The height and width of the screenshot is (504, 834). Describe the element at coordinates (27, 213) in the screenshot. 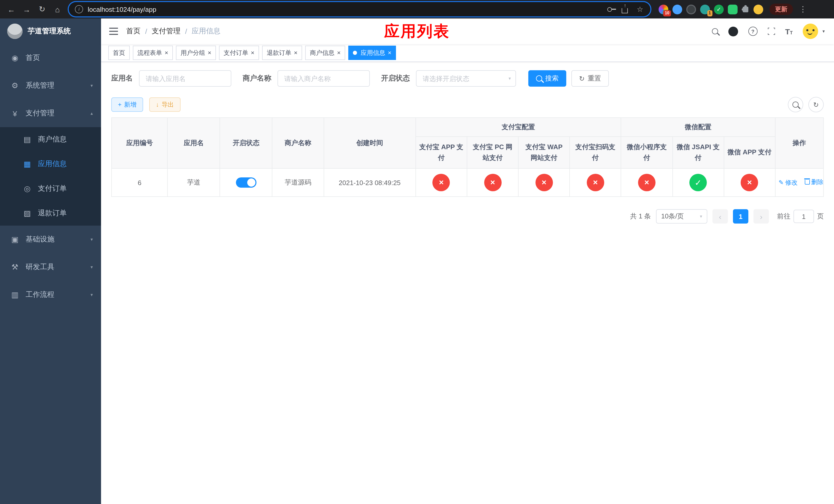

I see `document-icon: ▨` at that location.